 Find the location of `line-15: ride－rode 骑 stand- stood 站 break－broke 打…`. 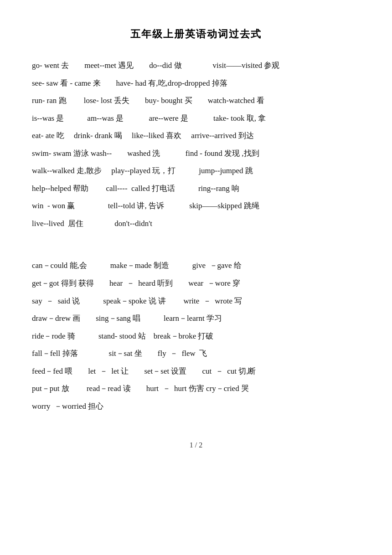

line-15: ride－rode 骑 stand- stood 站 break－broke 打… is located at coordinates (196, 336).